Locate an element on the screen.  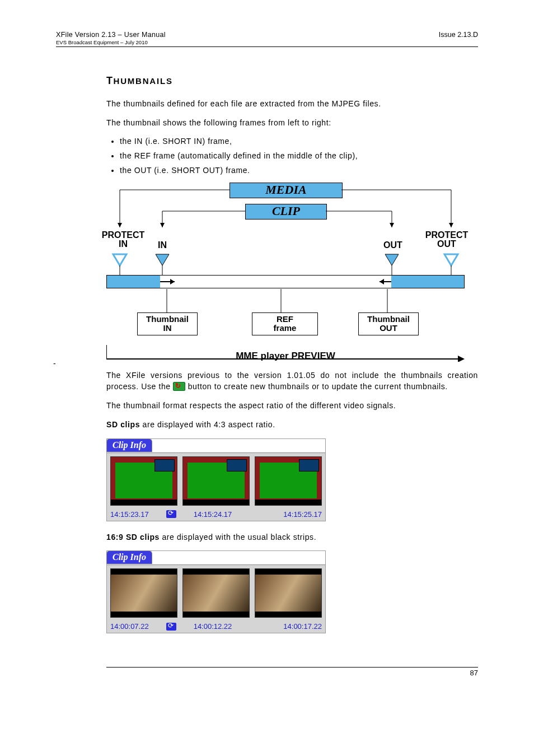
thumb-in-box: Thumbnail IN is located at coordinates (167, 324).